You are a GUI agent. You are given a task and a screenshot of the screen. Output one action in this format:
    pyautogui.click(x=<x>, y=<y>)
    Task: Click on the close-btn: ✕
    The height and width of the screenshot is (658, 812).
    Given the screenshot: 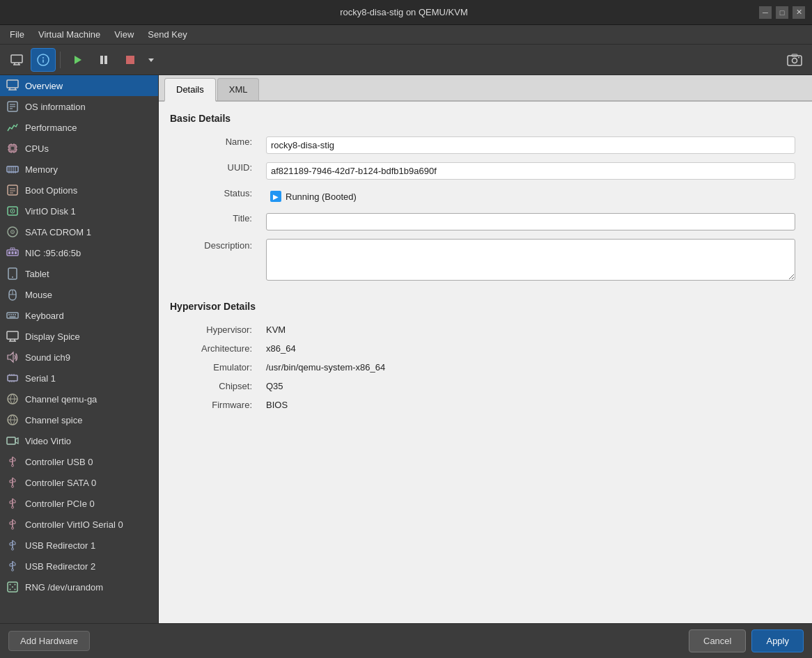 What is the action you would take?
    pyautogui.click(x=799, y=13)
    